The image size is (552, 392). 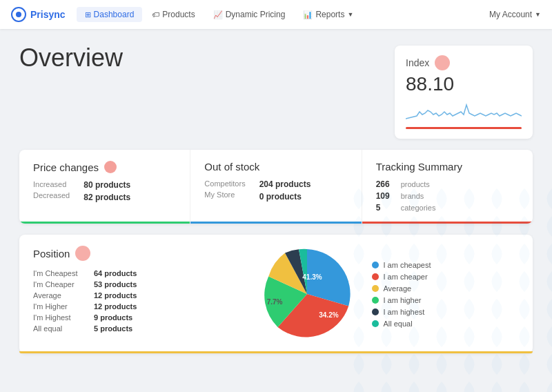 What do you see at coordinates (386, 184) in the screenshot?
I see `products-num: 266` at bounding box center [386, 184].